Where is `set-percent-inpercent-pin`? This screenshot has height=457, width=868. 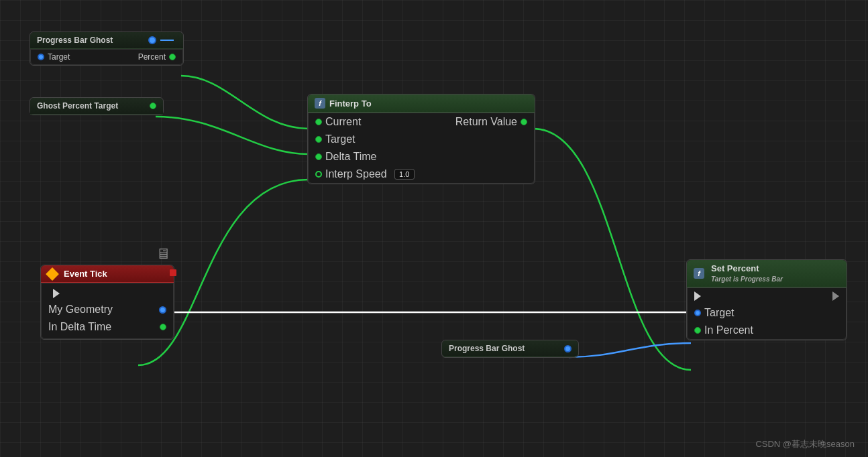 set-percent-inpercent-pin is located at coordinates (698, 330).